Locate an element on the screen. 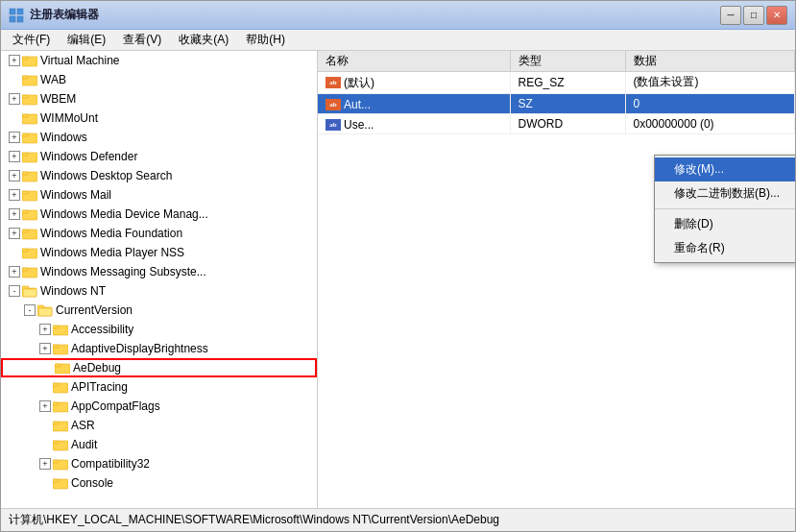  expand-vm: + is located at coordinates (14, 60).